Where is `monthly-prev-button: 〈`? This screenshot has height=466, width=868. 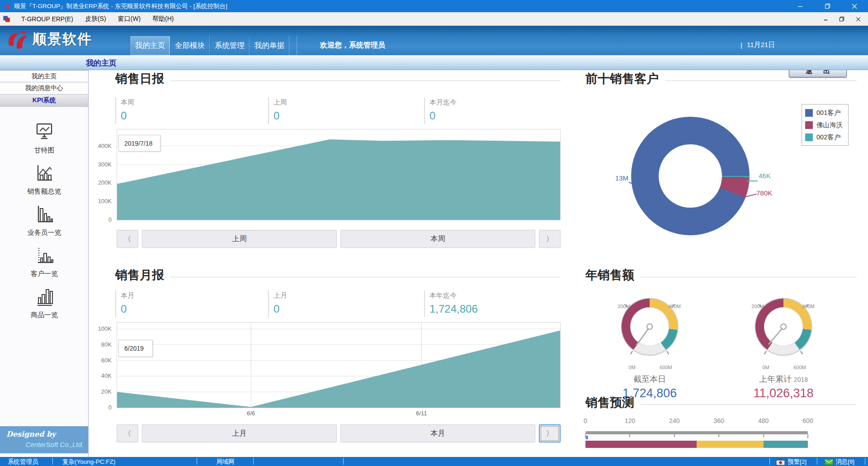 monthly-prev-button: 〈 is located at coordinates (127, 433).